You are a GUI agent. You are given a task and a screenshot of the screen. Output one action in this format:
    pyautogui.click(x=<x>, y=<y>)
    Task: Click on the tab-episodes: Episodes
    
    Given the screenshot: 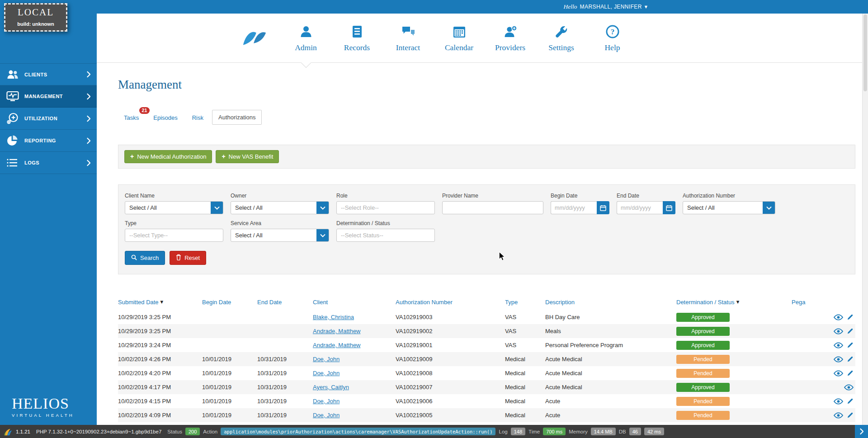 What is the action you would take?
    pyautogui.click(x=165, y=118)
    